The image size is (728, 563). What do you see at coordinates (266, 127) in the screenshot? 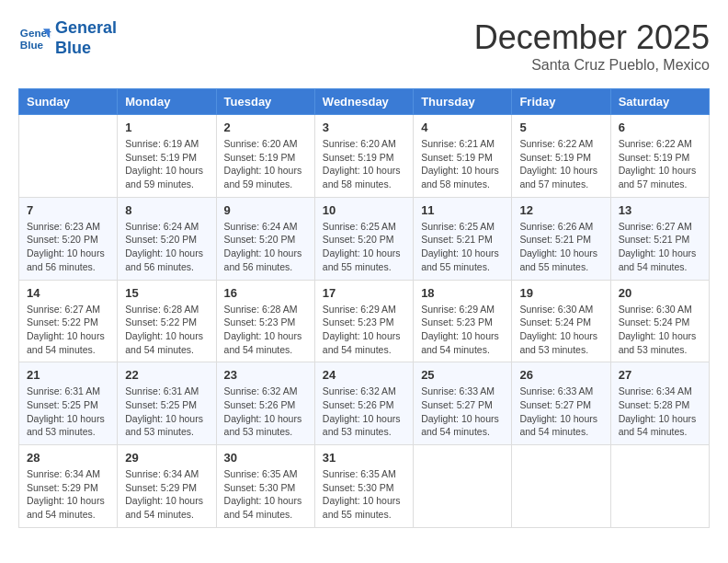
I see `day-number: 2` at bounding box center [266, 127].